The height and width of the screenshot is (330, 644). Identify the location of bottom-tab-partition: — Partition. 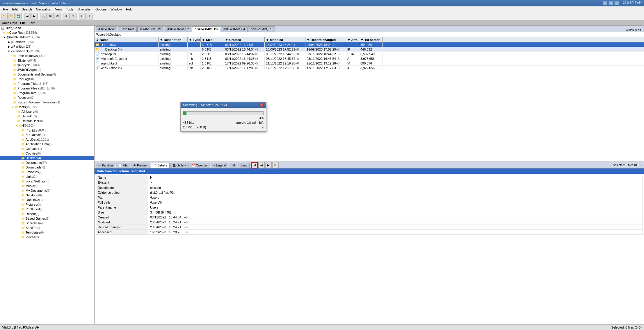
(105, 165).